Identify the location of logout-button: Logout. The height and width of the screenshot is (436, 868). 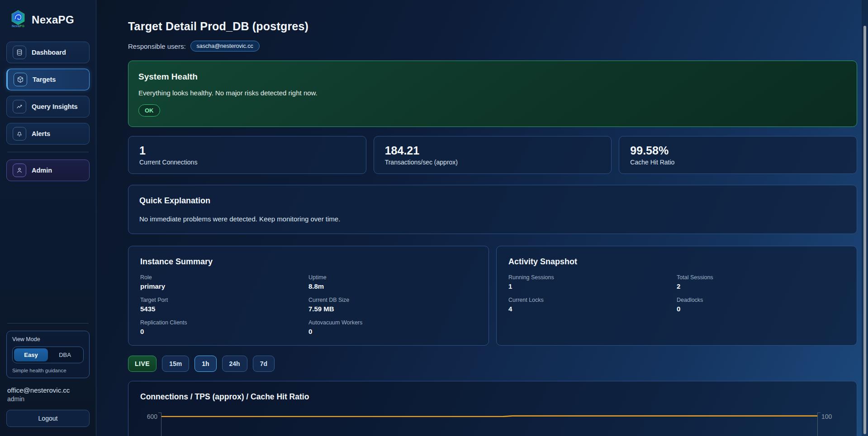
(48, 418).